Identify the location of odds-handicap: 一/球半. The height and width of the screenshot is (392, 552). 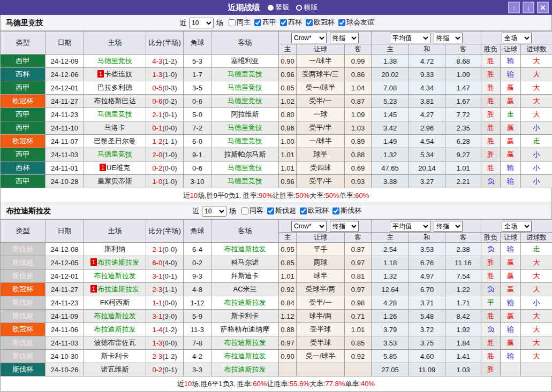
(321, 141).